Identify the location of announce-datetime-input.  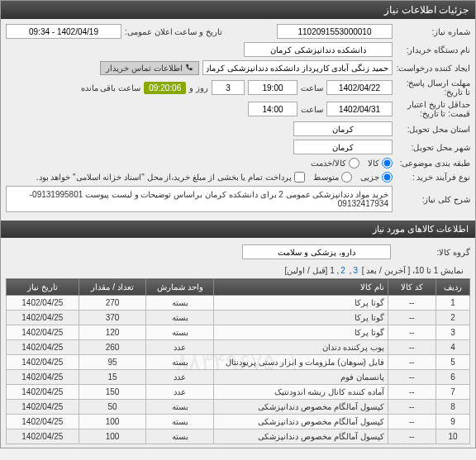
(64, 31).